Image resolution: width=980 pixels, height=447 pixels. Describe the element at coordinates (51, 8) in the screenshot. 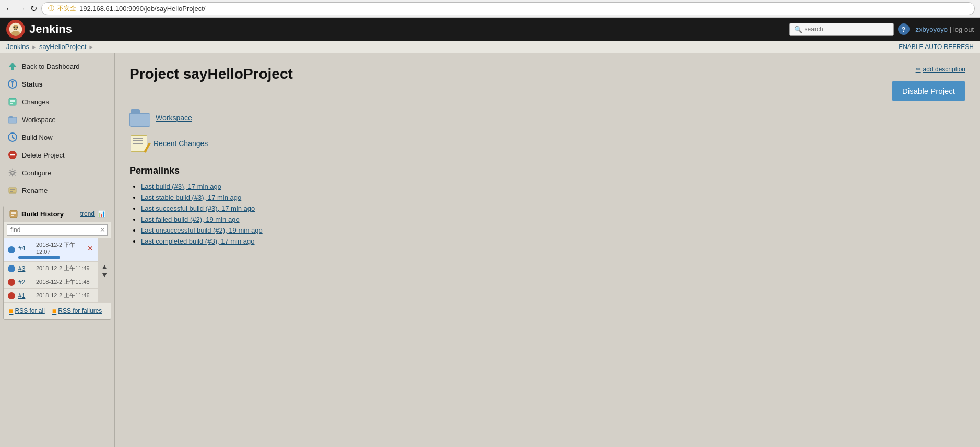

I see `security-warning-icon: ⓘ` at that location.